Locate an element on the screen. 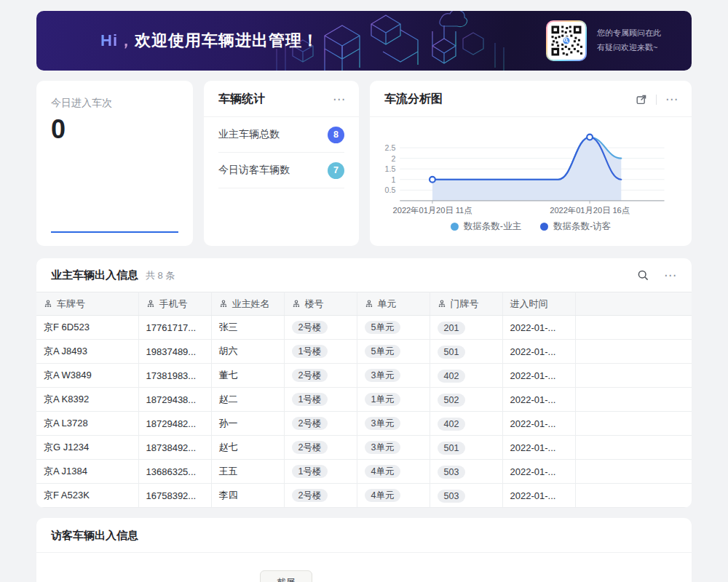  cell-unit: 5单元 is located at coordinates (393, 352).